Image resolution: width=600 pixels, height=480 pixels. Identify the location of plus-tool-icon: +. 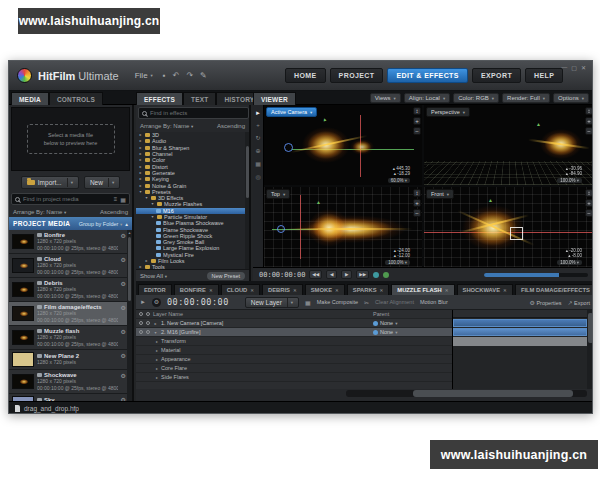
(258, 125).